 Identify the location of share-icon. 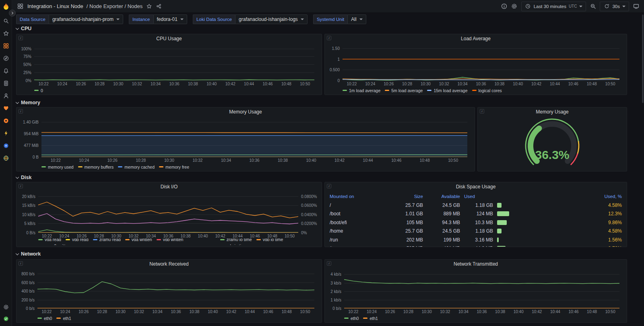
(159, 6).